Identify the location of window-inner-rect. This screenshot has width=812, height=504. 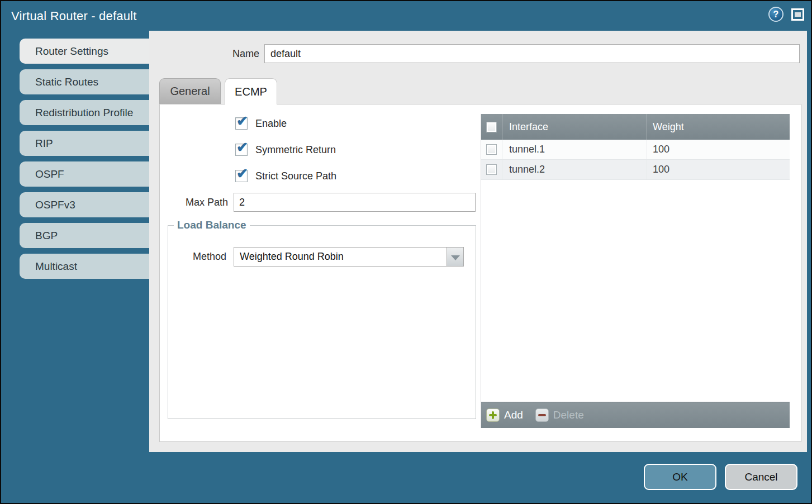
(798, 15).